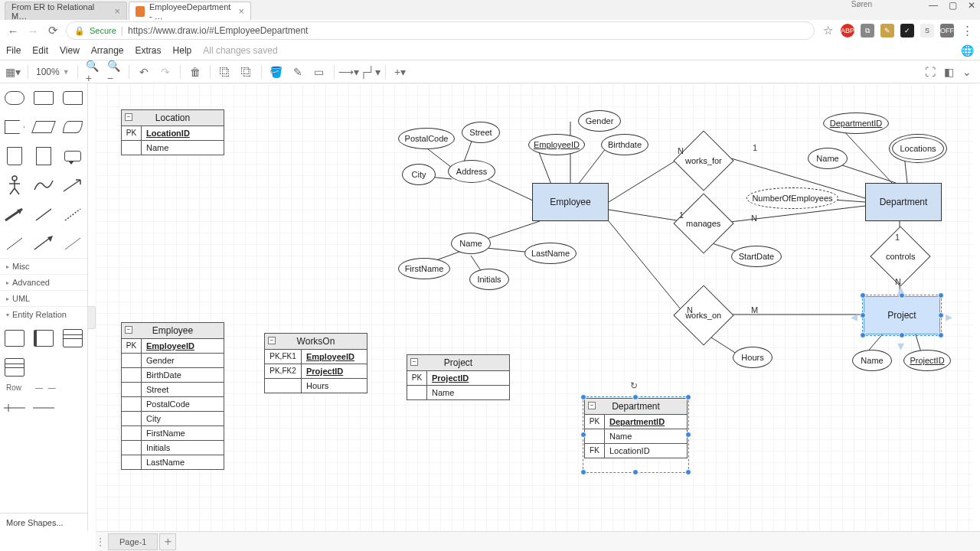 The width and height of the screenshot is (980, 551). Describe the element at coordinates (635, 429) in the screenshot. I see `table-department: −Department PKDepartmentIDNameFKLocation…` at that location.